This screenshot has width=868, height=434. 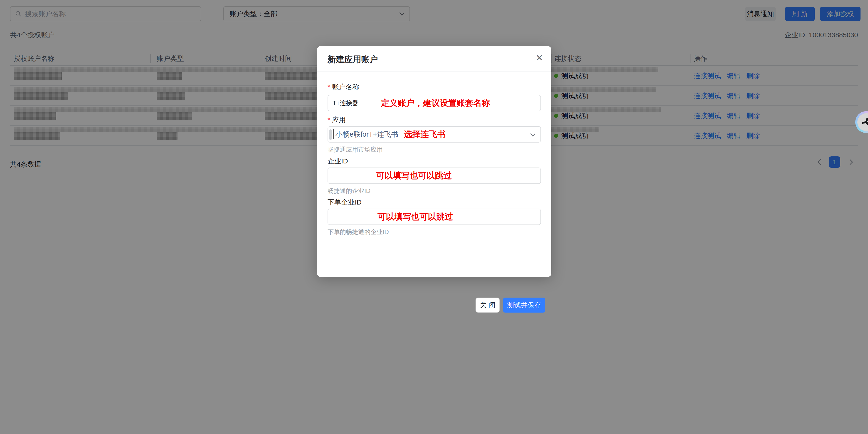 What do you see at coordinates (349, 191) in the screenshot?
I see `enterprise-id-helper-text: 畅捷通的企业ID` at bounding box center [349, 191].